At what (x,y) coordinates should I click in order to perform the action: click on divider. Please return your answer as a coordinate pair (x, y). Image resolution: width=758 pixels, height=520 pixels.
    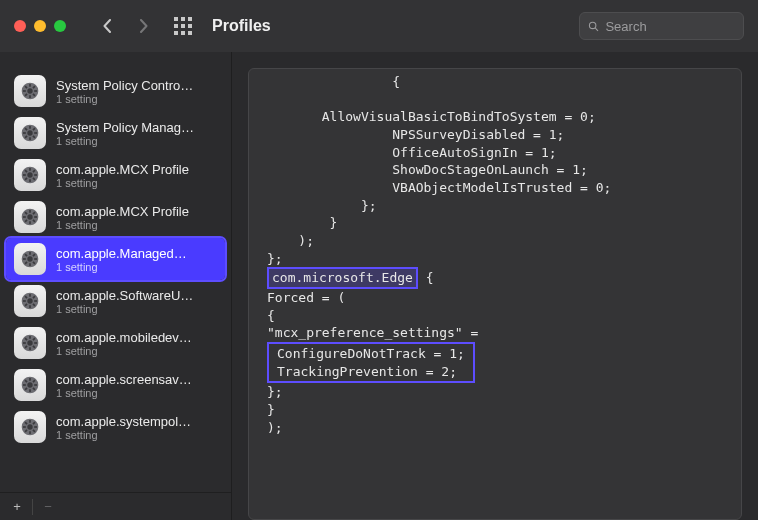
    Looking at the image, I should click on (32, 507).